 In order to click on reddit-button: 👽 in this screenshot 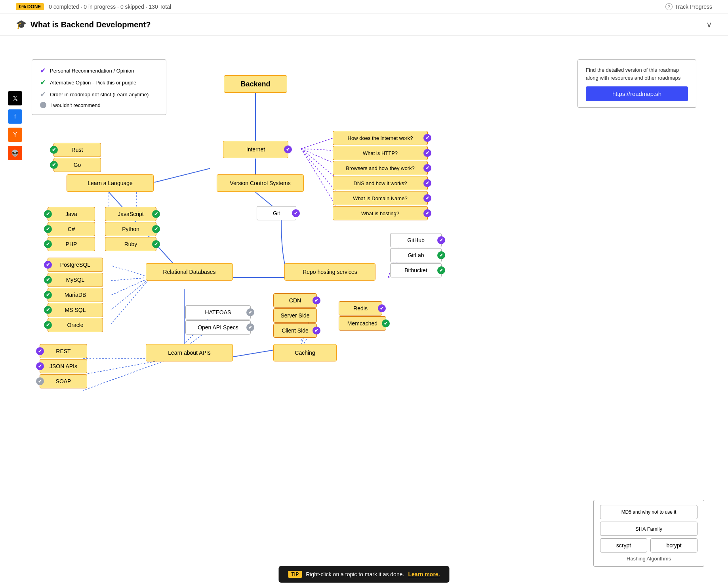, I will do `click(15, 153)`.